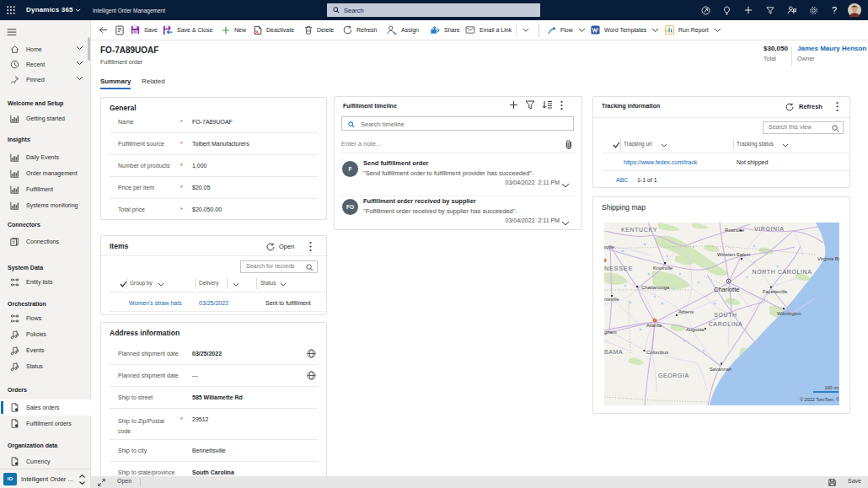 The height and width of the screenshot is (488, 868). Describe the element at coordinates (735, 230) in the screenshot. I see `svg-text: Roanoke` at that location.